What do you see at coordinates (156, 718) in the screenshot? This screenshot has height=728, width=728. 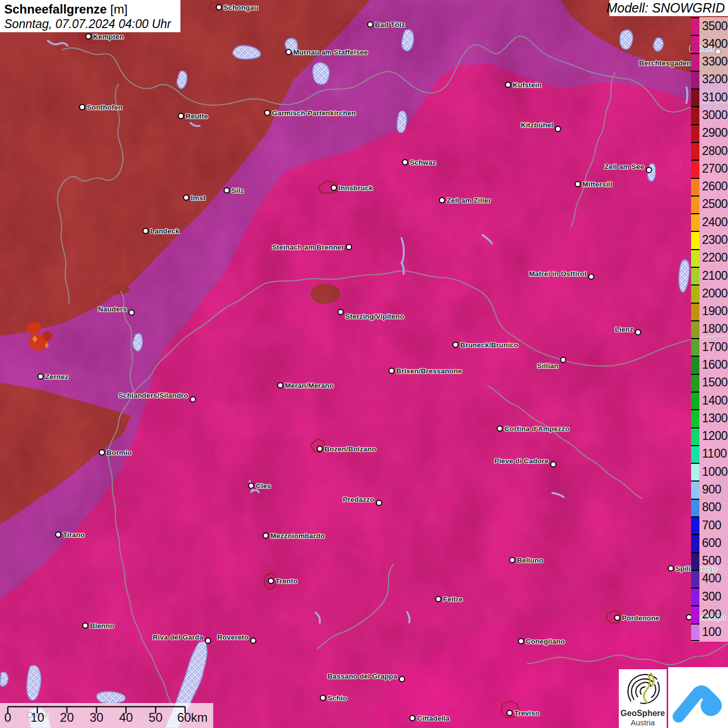 I see `scale-label: 50` at bounding box center [156, 718].